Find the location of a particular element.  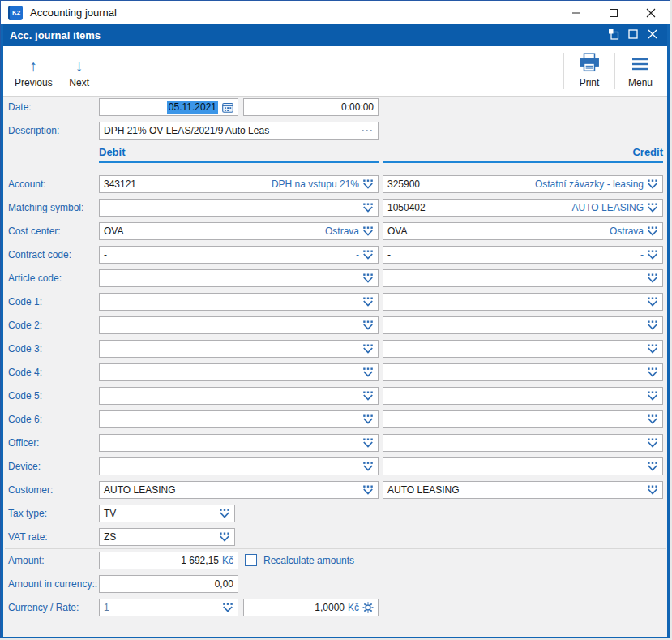

debit-field: OVA Ostrava is located at coordinates (238, 231).